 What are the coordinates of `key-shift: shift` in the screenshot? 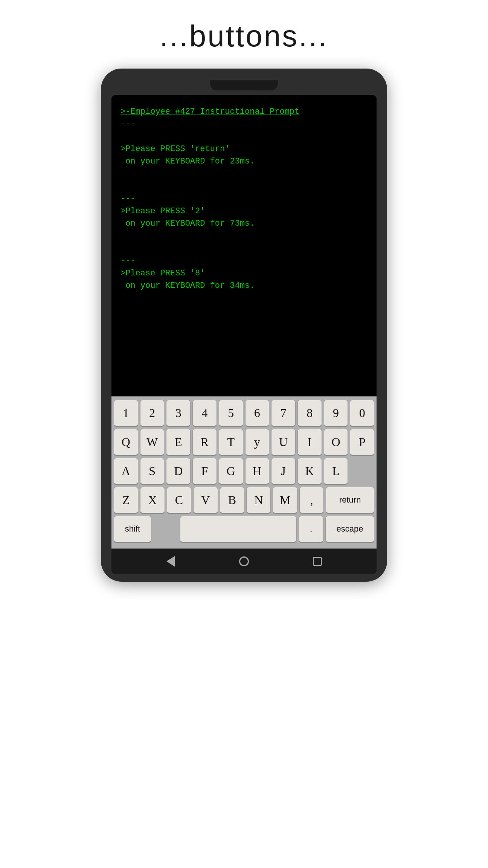 It's located at (133, 529).